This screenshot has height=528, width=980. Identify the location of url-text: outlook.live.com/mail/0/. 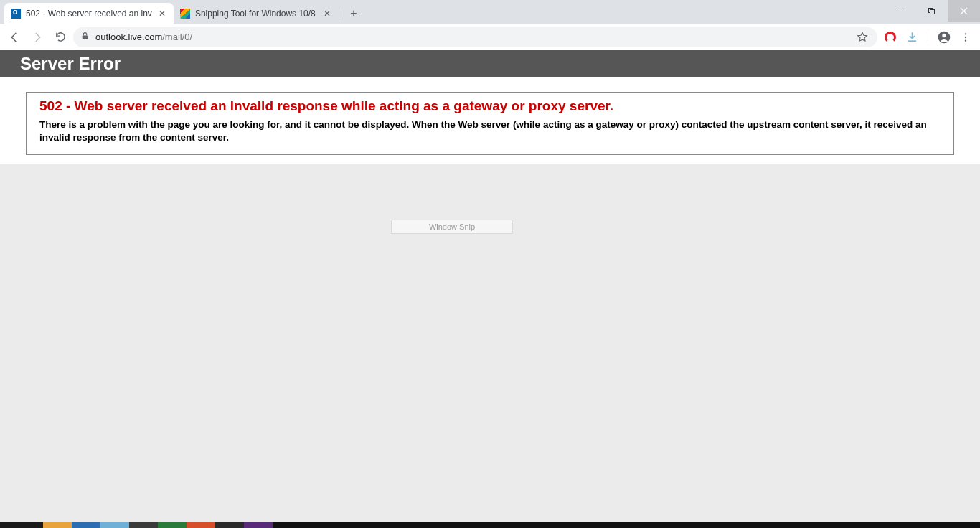
(472, 37).